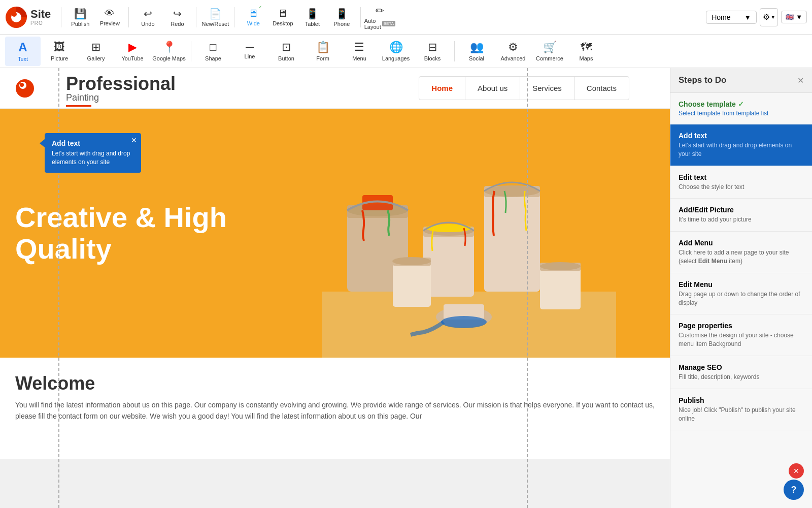 The width and height of the screenshot is (812, 508). Describe the element at coordinates (741, 145) in the screenshot. I see `step-add-text: Add text Let's start with drag and drop …` at that location.